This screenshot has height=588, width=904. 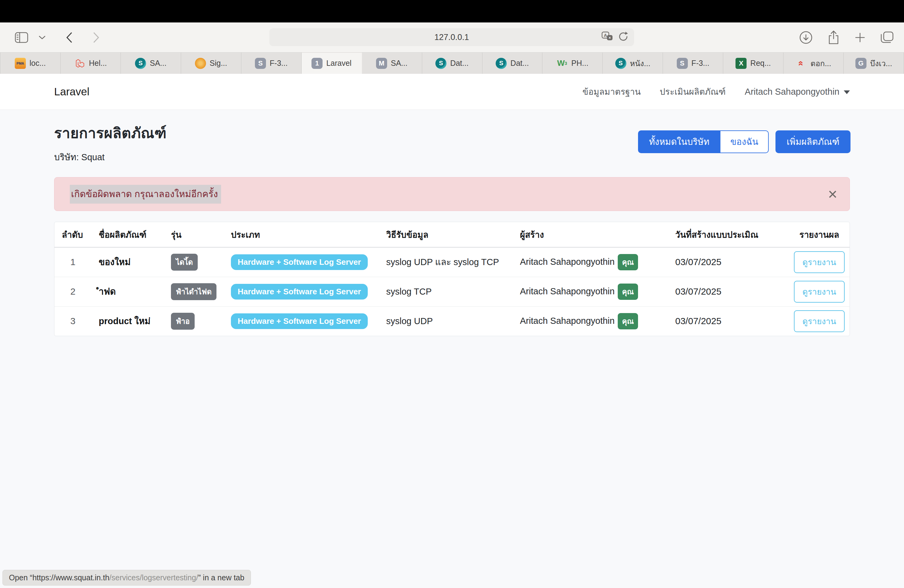 I want to click on browser-tab: S หนัง..., so click(x=633, y=63).